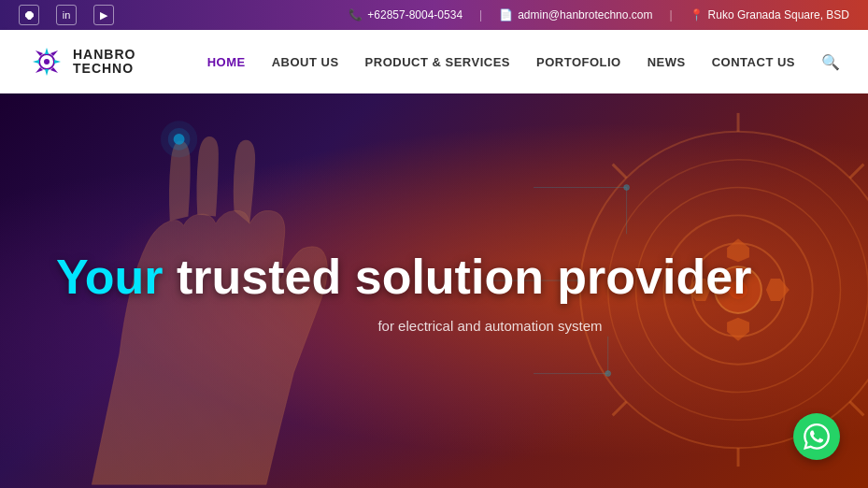  I want to click on nav-item-news: NEWS, so click(667, 62).